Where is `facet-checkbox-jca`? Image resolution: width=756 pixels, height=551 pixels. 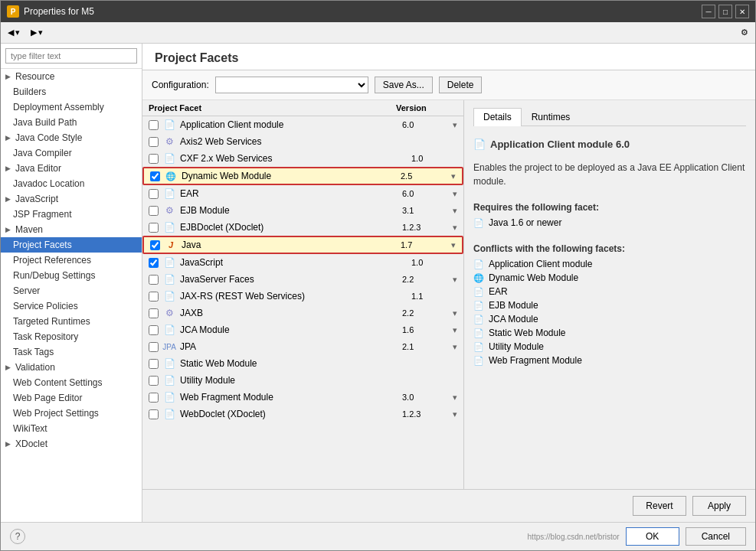 facet-checkbox-jca is located at coordinates (153, 331).